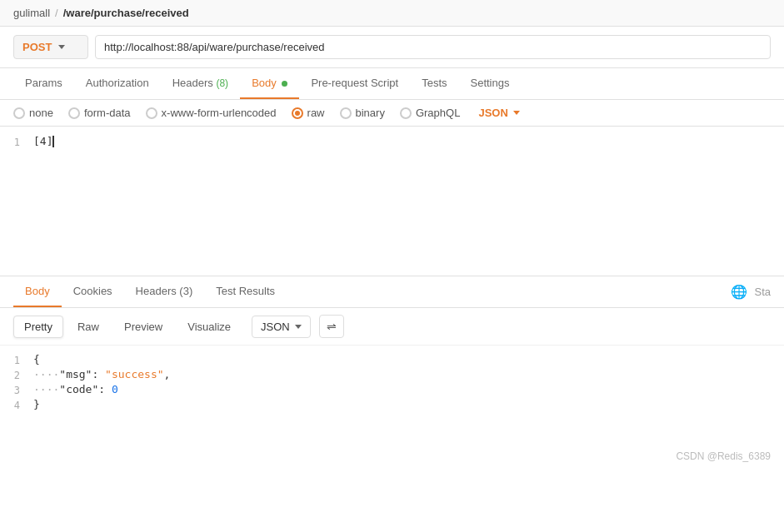 The width and height of the screenshot is (784, 532). What do you see at coordinates (285, 83) in the screenshot?
I see `body-dot-icon` at bounding box center [285, 83].